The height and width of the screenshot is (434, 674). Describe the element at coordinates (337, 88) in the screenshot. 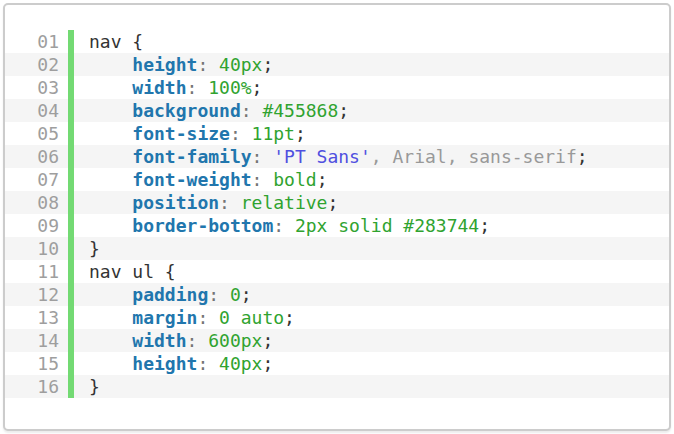

I see `code-line: 03 width: 100%;` at that location.